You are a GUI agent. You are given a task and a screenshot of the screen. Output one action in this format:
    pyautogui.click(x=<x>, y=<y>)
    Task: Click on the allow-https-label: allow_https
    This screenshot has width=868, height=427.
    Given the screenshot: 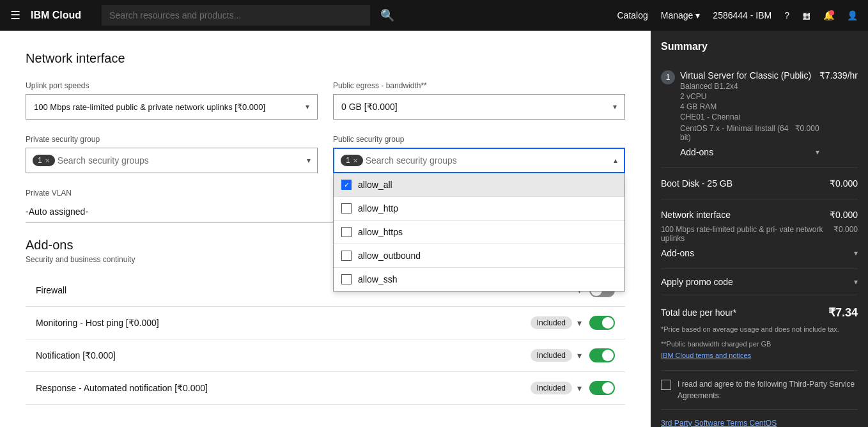 What is the action you would take?
    pyautogui.click(x=380, y=232)
    